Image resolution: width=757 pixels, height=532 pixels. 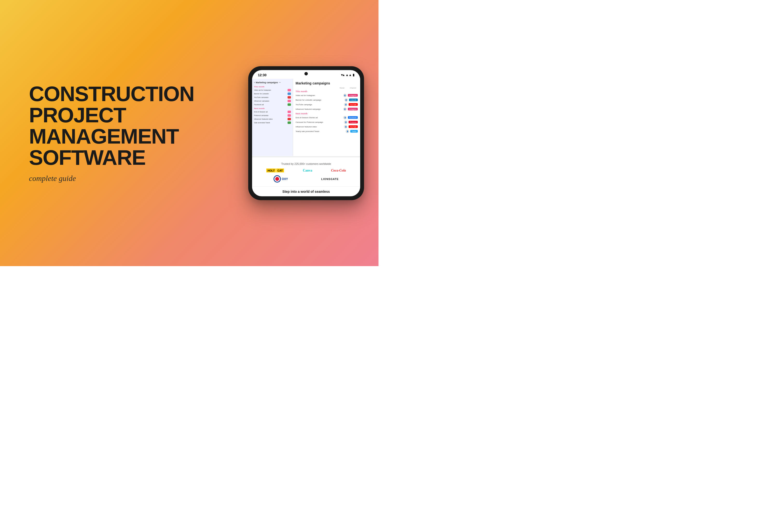 What do you see at coordinates (326, 131) in the screenshot?
I see `table-row: Yearly sale promoted Tweet 👤 Twitter` at bounding box center [326, 131].